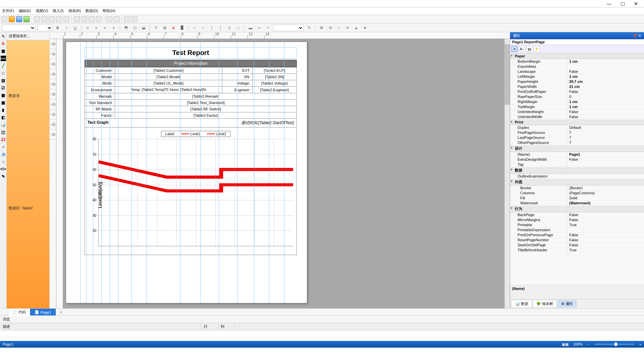 Image resolution: width=644 pixels, height=355 pixels. I want to click on gauge-tool-icon: ◷, so click(3, 154).